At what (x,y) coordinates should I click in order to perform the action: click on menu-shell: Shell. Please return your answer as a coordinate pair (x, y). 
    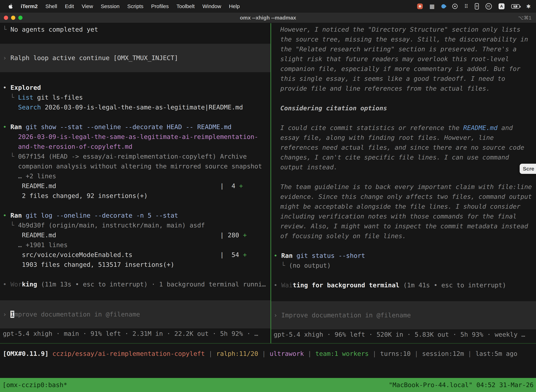
    Looking at the image, I should click on (51, 6).